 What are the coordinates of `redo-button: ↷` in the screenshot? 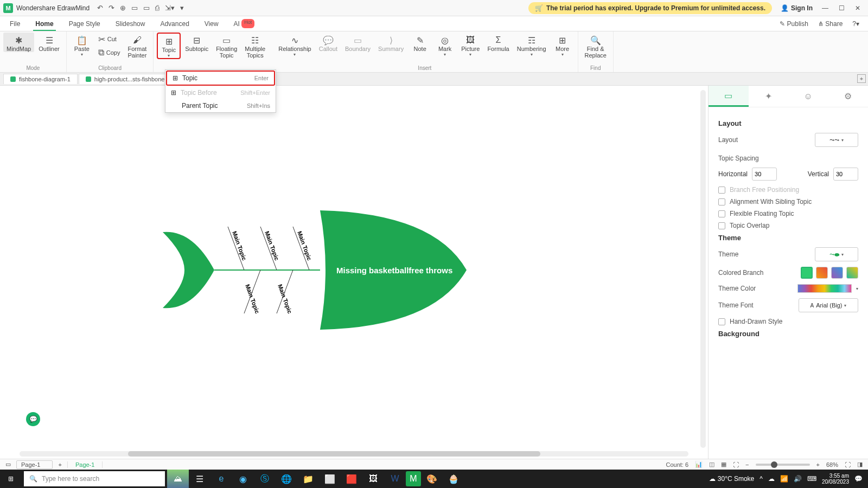 It's located at (112, 8).